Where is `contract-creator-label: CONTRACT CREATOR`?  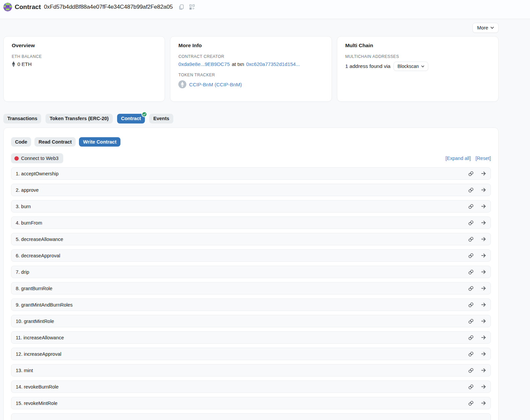 contract-creator-label: CONTRACT CREATOR is located at coordinates (251, 57).